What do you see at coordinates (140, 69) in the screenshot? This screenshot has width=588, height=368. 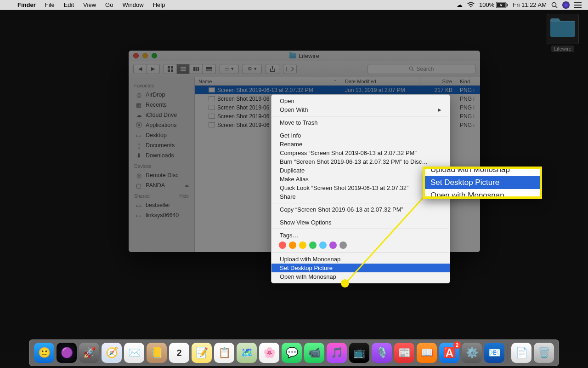 I see `back-button: ◀` at bounding box center [140, 69].